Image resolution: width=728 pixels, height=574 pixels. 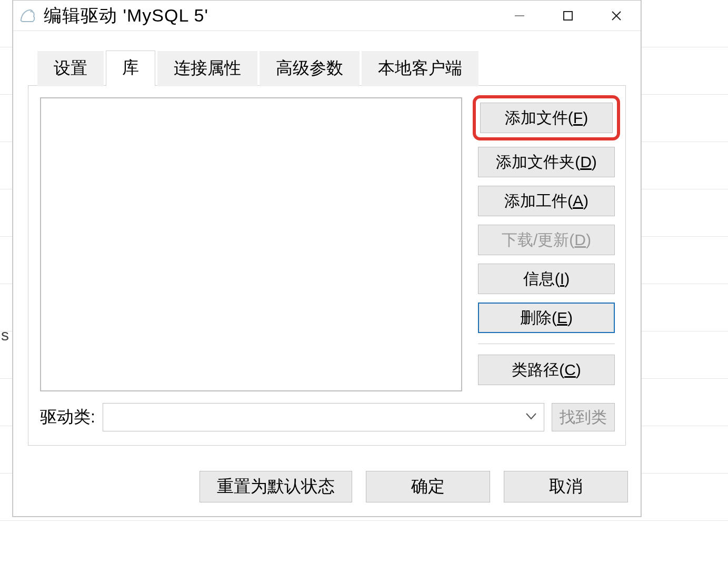 What do you see at coordinates (327, 68) in the screenshot?
I see `tabbar: 设置 库 连接属性 高级参数 本地客户端` at bounding box center [327, 68].